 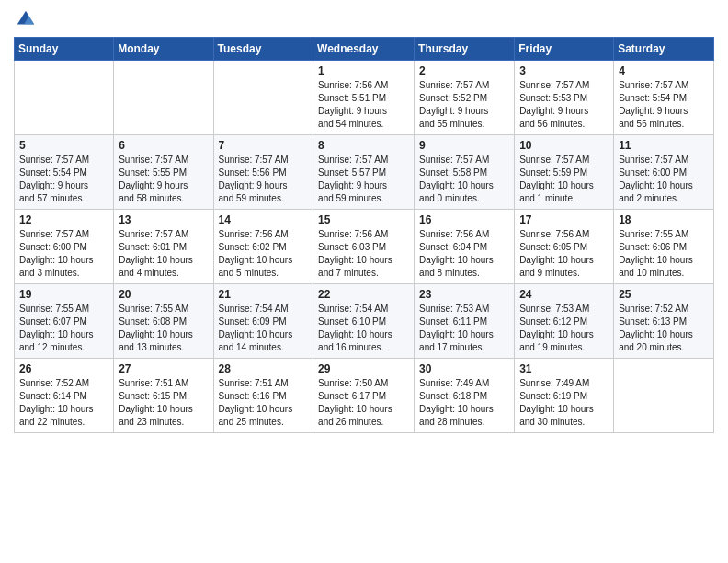 I want to click on calendar-cell: 6Sunrise: 7:57 AM Sunset: 5:55 PM Daylig…, so click(x=164, y=173).